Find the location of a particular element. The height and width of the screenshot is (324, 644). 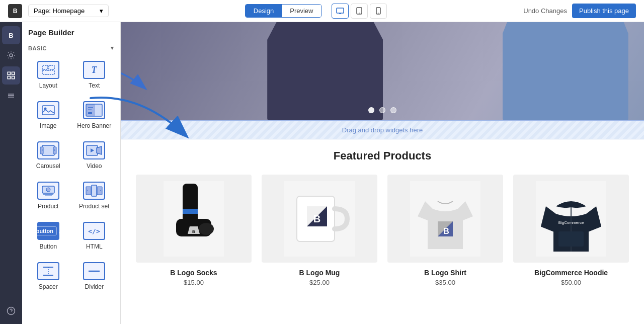

design-button: Design is located at coordinates (264, 11).